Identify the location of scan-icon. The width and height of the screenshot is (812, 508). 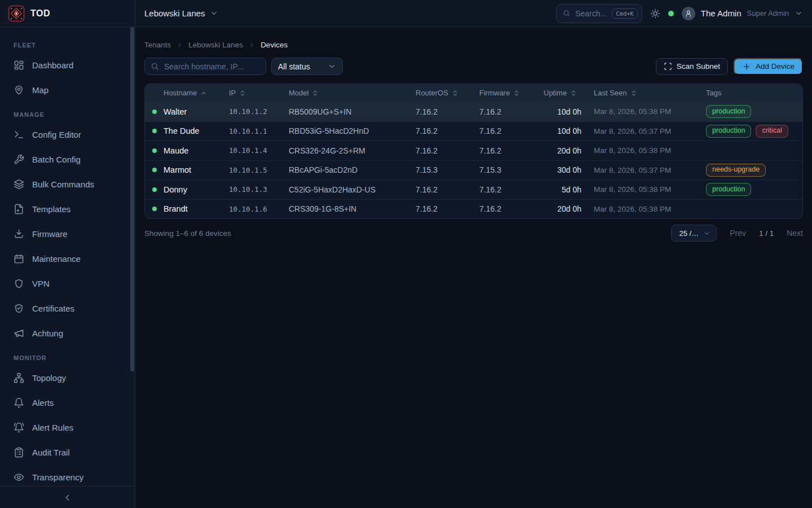
(668, 67).